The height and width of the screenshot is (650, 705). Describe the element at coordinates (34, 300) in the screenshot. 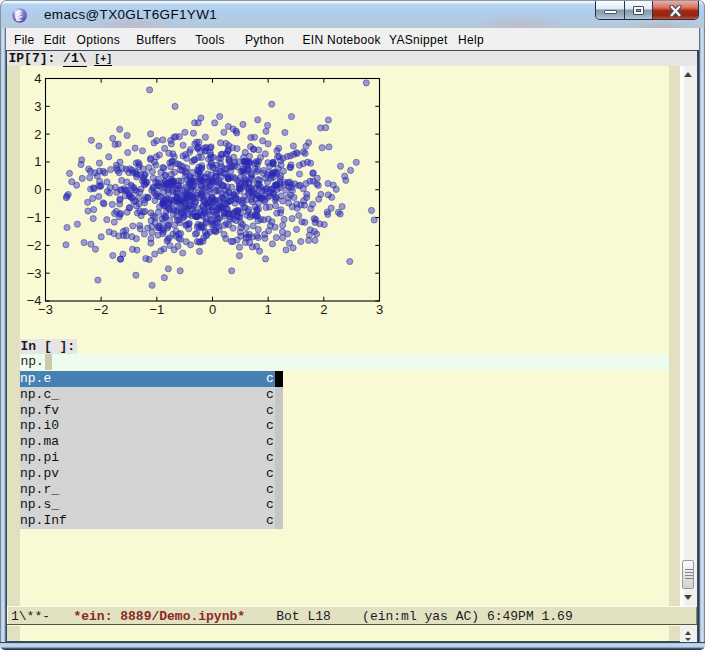

I see `svg-text: −4` at that location.